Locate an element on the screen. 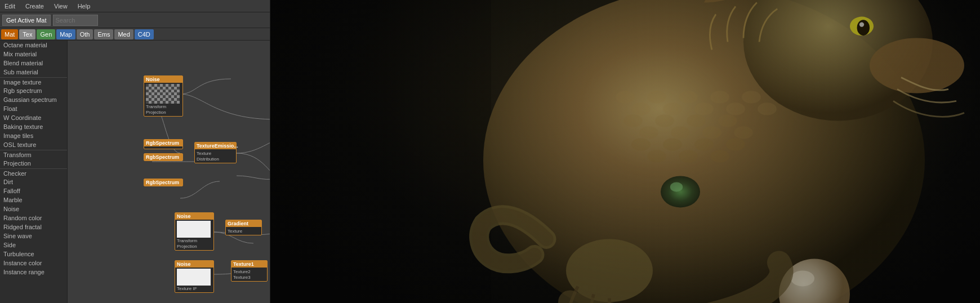 The image size is (980, 303). sidebar-item-float: Float is located at coordinates (34, 109).